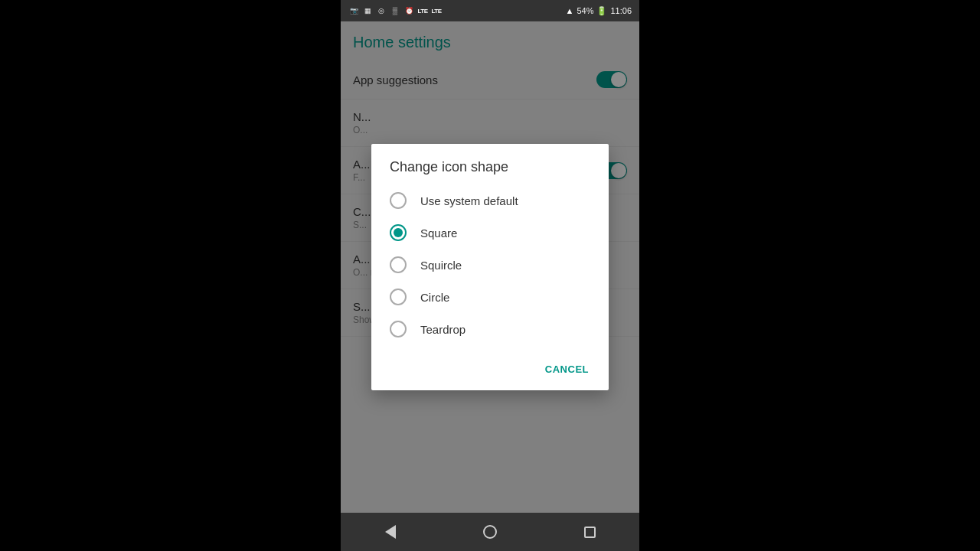 The width and height of the screenshot is (980, 551). What do you see at coordinates (398, 233) in the screenshot?
I see `radio-inner-square` at bounding box center [398, 233].